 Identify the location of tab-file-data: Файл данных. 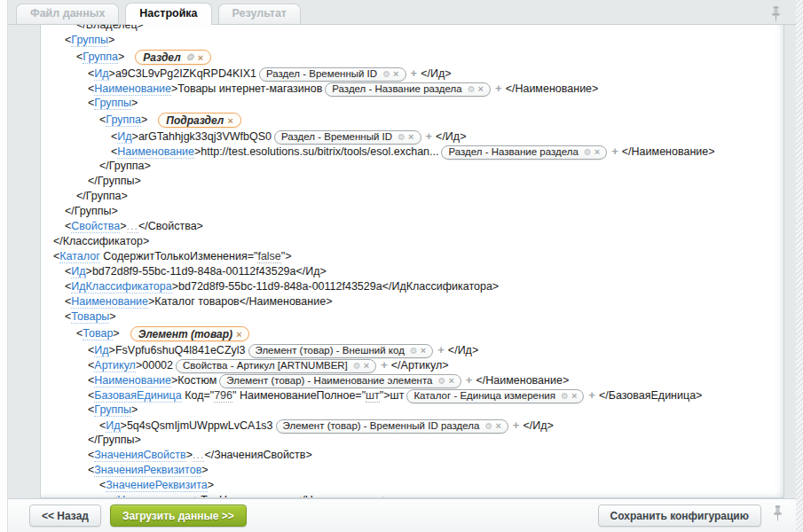
(67, 14).